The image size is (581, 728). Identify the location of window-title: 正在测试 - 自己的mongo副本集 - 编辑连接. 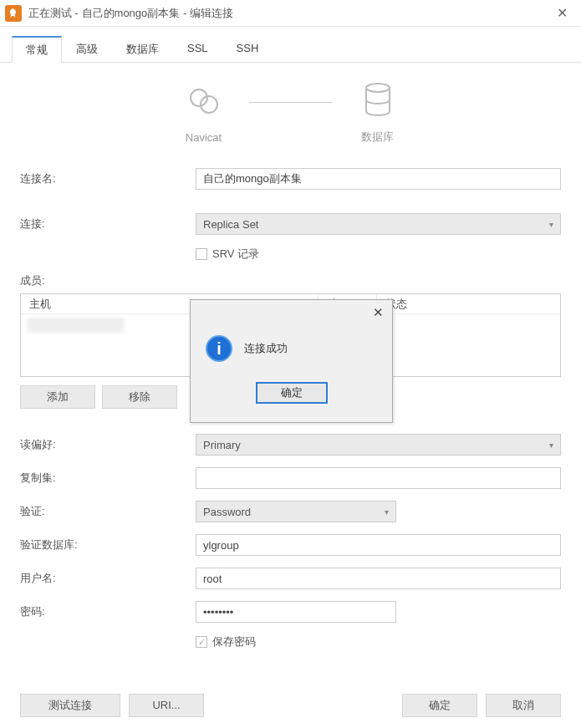
(286, 13).